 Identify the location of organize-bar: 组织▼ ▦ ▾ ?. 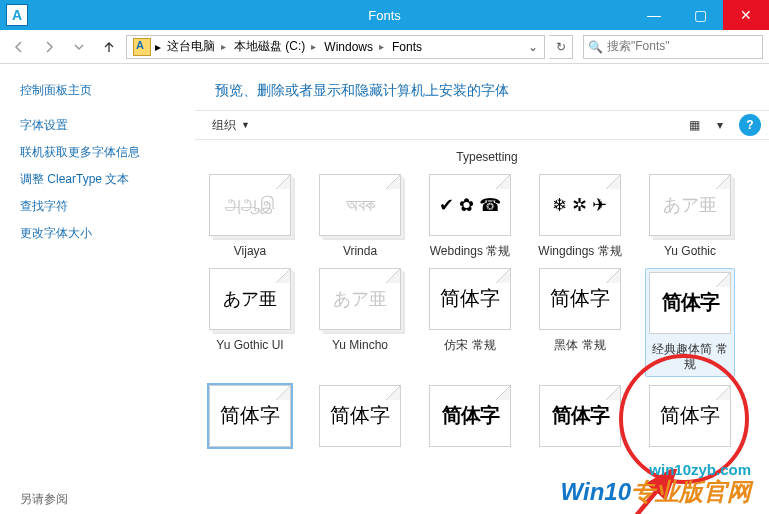
(482, 125).